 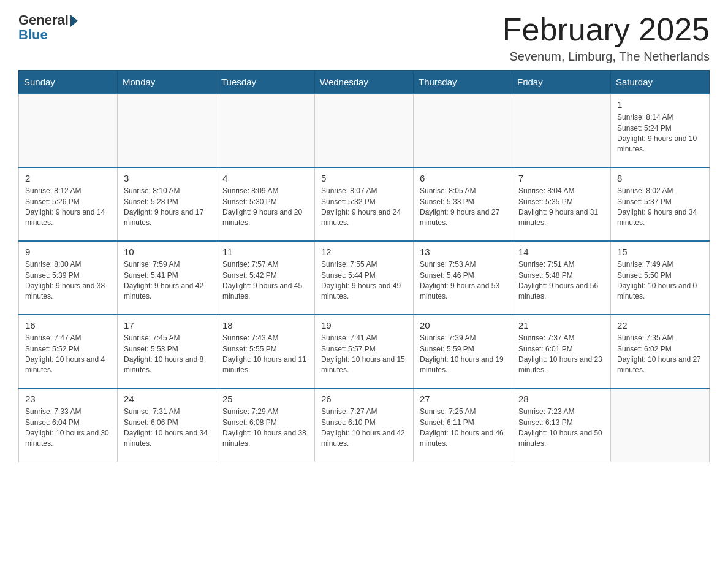 What do you see at coordinates (364, 38) in the screenshot?
I see `page-header: General Blue February 2025 Sevenum, Limb…` at bounding box center [364, 38].